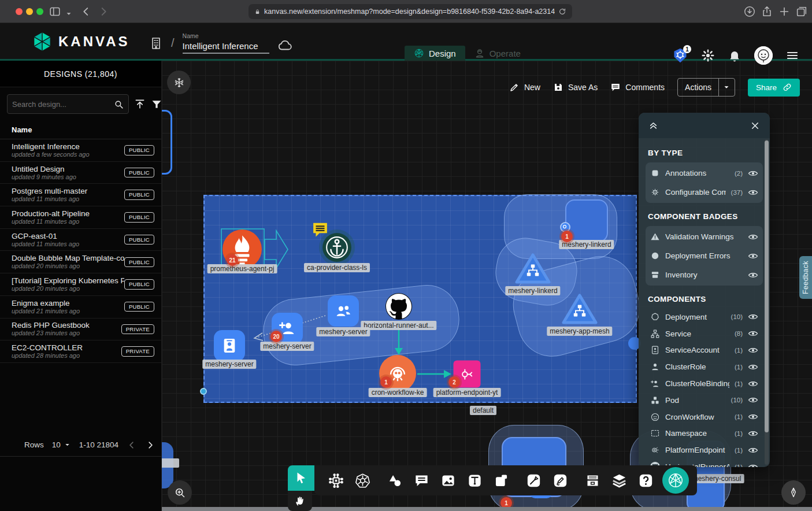 Image resolution: width=812 pixels, height=511 pixels. Describe the element at coordinates (81, 308) in the screenshot. I see `design-list-item: Enigma exampleupdated 21 minutes agoPUBL…` at that location.